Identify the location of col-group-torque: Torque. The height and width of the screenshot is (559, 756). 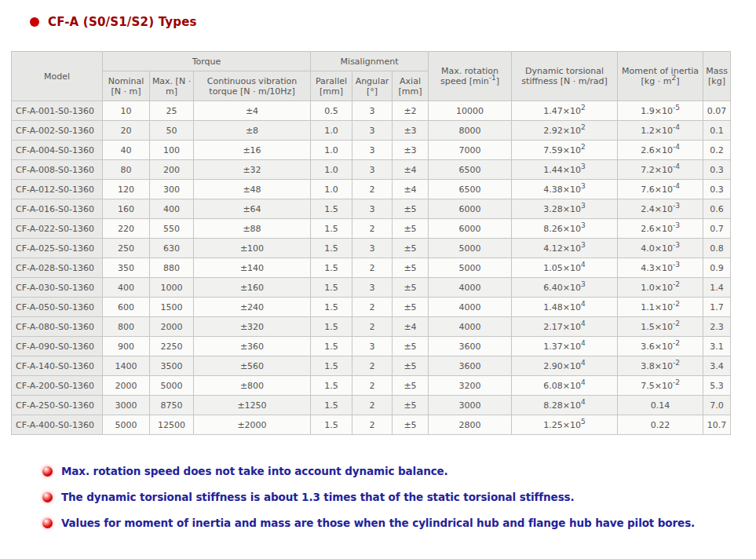
(207, 61).